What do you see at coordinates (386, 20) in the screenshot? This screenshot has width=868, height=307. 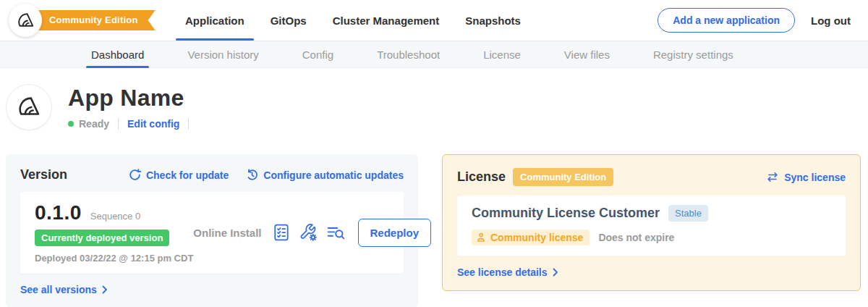 I see `tab-cluster-management: Cluster Management` at bounding box center [386, 20].